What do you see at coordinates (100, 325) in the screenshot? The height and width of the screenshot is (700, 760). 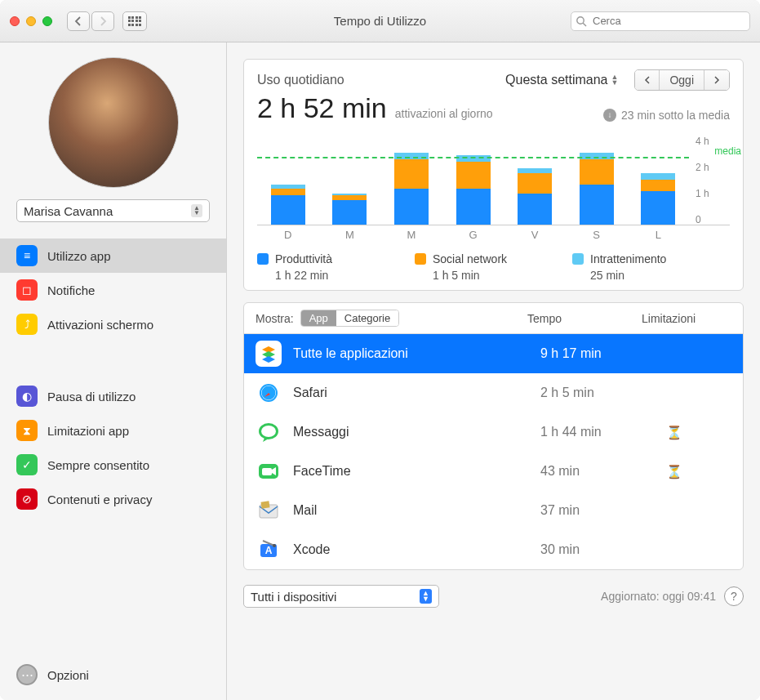 I see `sidebar-item-label: Attivazioni schermo` at bounding box center [100, 325].